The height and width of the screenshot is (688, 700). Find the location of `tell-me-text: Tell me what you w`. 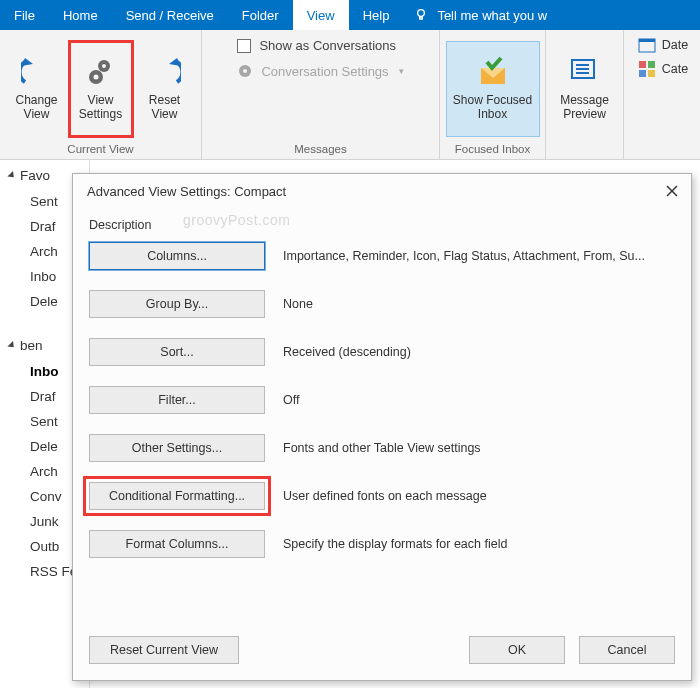

tell-me-text: Tell me what you w is located at coordinates (492, 16).